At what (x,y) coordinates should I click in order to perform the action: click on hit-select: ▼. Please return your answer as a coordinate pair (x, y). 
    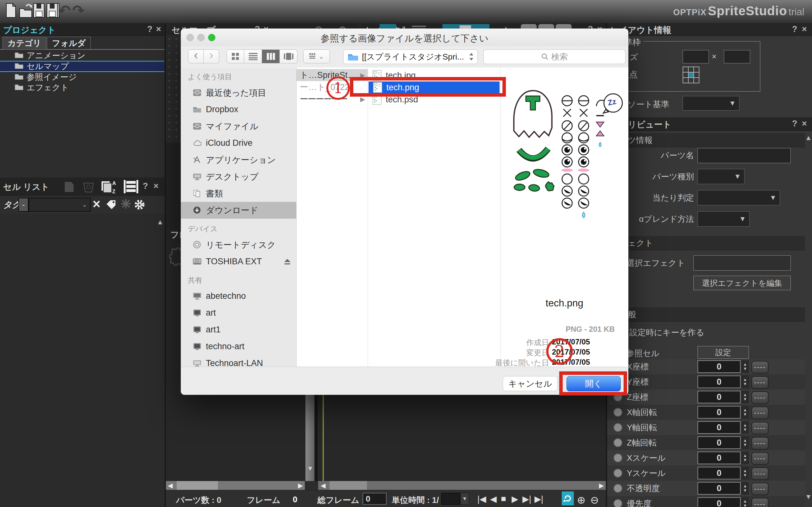
    Looking at the image, I should click on (739, 198).